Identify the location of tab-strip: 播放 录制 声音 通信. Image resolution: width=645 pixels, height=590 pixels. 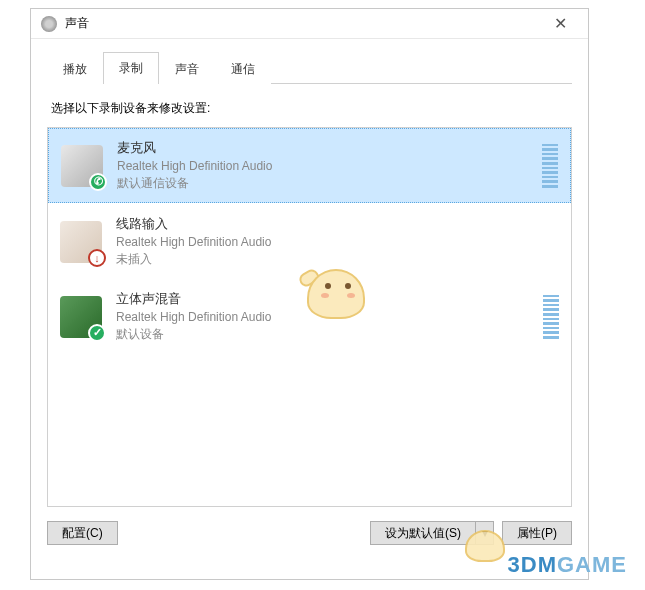
(310, 68).